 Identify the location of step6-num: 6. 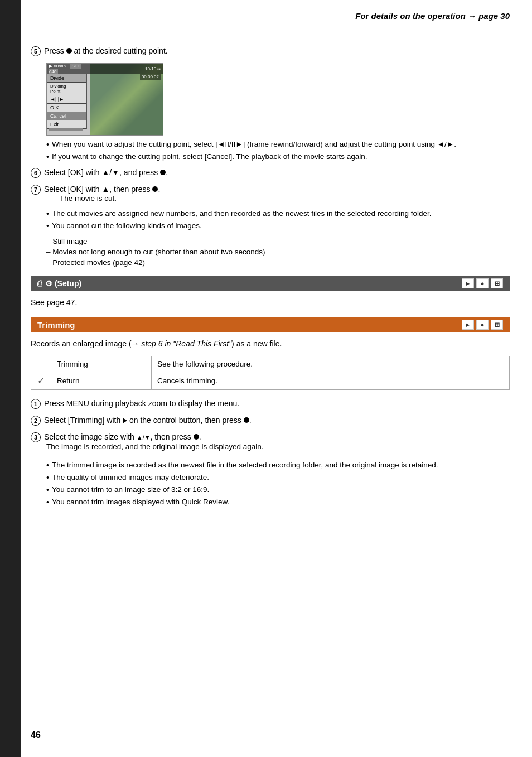
(36, 173).